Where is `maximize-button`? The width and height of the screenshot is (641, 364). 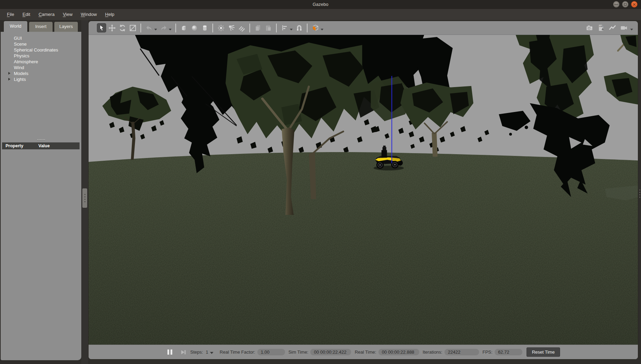 maximize-button is located at coordinates (625, 4).